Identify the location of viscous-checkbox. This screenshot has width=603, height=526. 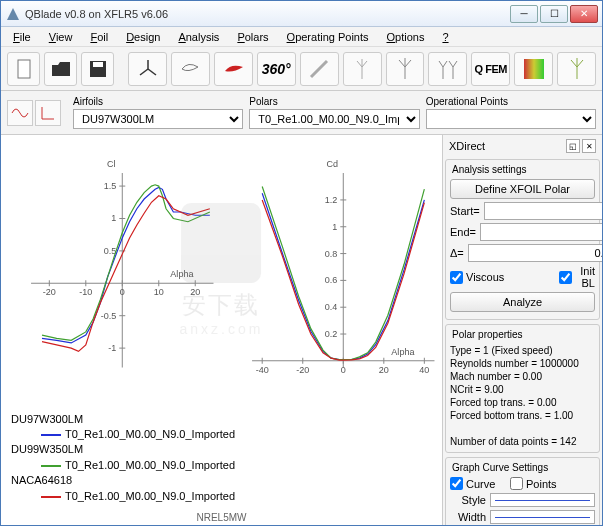
(456, 278).